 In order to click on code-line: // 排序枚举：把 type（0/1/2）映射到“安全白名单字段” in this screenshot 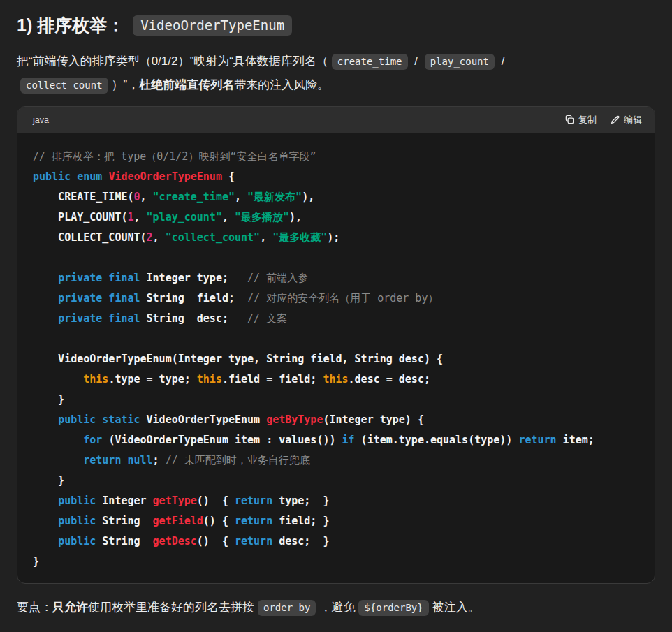, I will do `click(336, 156)`.